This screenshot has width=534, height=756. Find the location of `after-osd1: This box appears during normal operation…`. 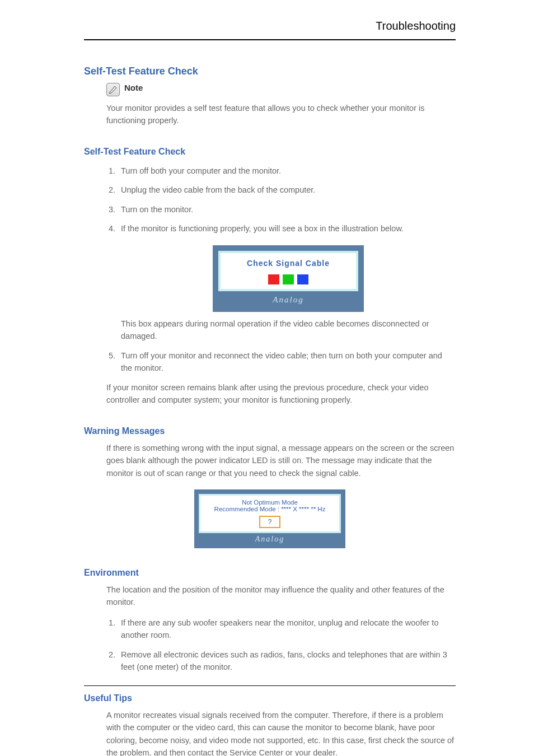

after-osd1: This box appears during normal operation… is located at coordinates (288, 330).